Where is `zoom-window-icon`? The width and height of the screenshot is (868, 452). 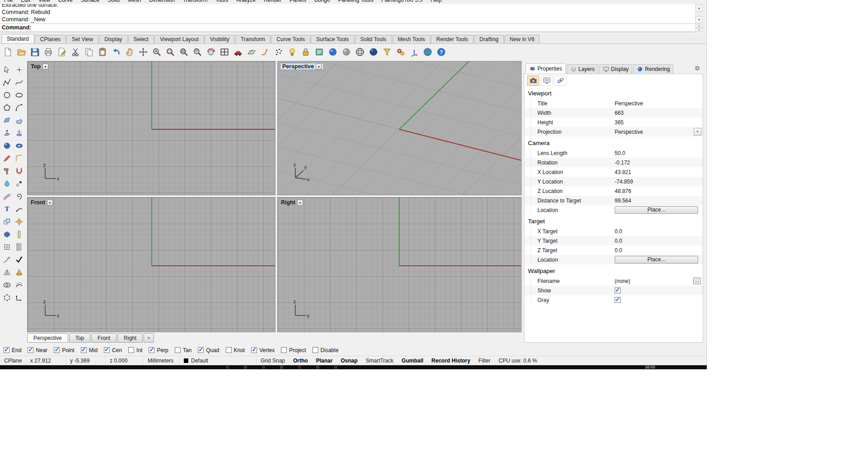
zoom-window-icon is located at coordinates (170, 52).